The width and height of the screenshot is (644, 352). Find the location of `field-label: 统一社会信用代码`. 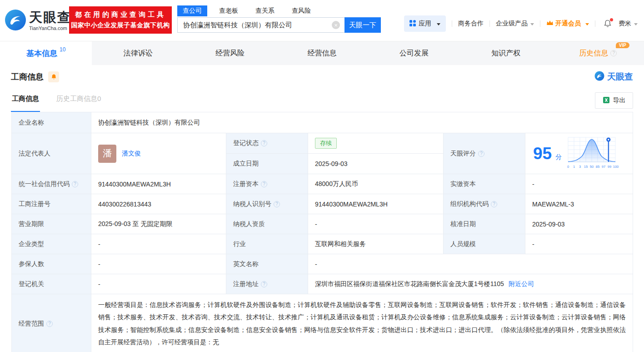

field-label: 统一社会信用代码 is located at coordinates (52, 184).